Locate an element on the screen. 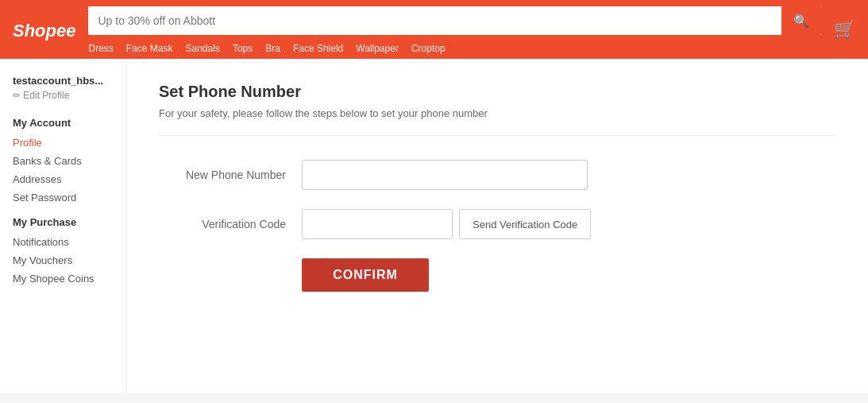  page-title: Set Phone Number is located at coordinates (497, 92).